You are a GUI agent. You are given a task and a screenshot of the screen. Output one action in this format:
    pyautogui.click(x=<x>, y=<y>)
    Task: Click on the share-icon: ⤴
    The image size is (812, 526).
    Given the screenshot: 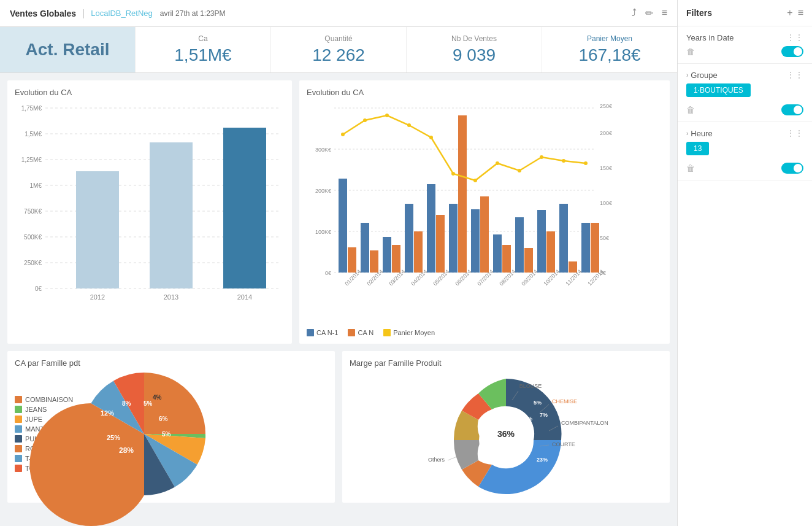 What is the action you would take?
    pyautogui.click(x=634, y=14)
    